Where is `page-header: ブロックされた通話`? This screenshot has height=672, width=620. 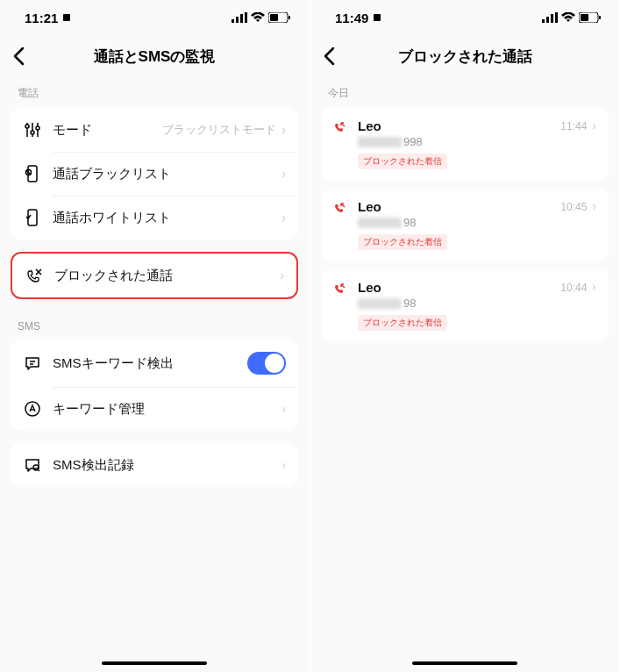
page-header: ブロックされた通話 is located at coordinates (465, 56).